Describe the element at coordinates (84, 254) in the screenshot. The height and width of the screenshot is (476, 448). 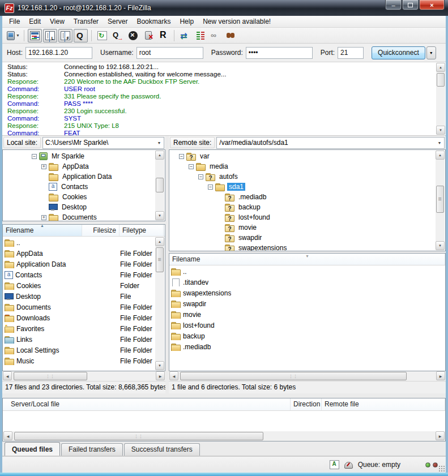
I see `file-row-appdata: AppDataFile Folder` at that location.